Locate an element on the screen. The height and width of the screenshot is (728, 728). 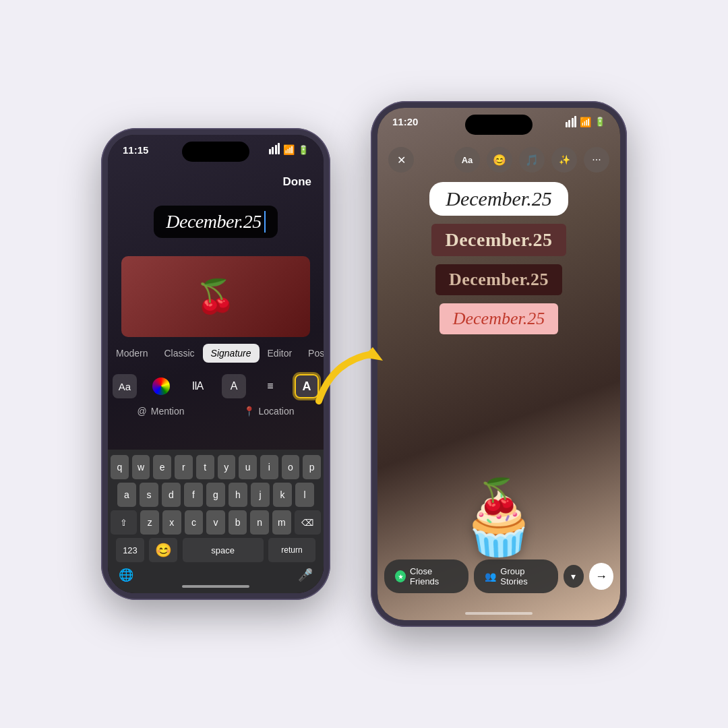
globe-icon: 🌐 is located at coordinates (126, 575).